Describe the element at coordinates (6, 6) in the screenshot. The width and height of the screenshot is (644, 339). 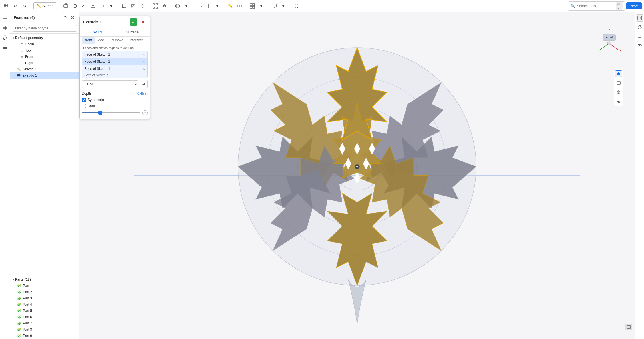
I see `grid-icon` at that location.